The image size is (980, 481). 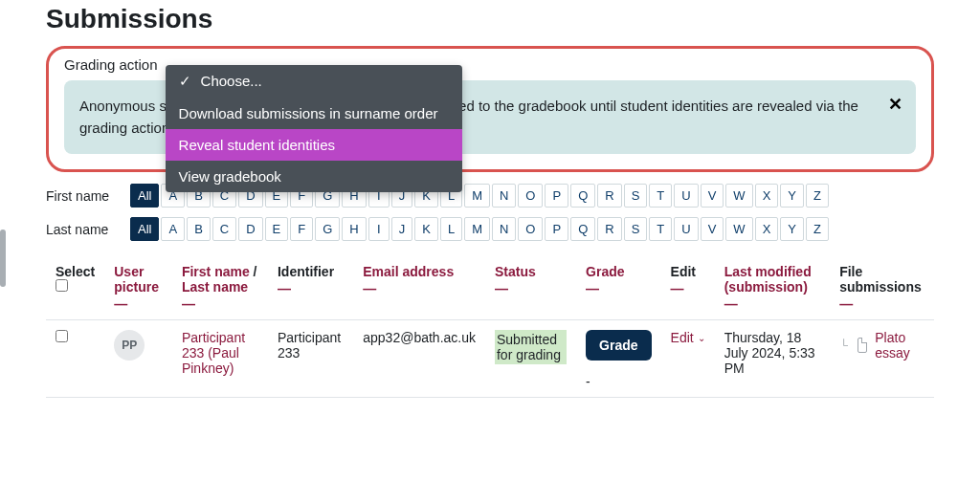 I want to click on col-grade: Grade —, so click(x=618, y=287).